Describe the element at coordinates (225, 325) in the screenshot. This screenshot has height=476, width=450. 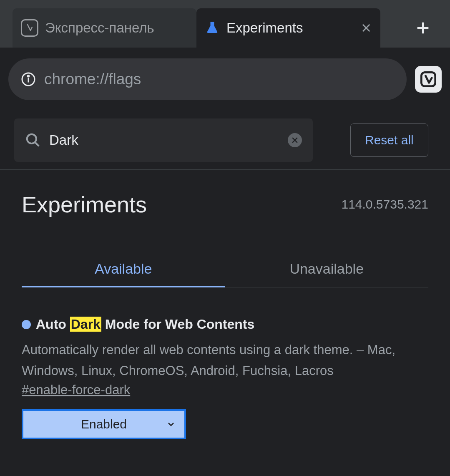
I see `flag-title-row: Auto Dark Mode for Web Contents` at that location.